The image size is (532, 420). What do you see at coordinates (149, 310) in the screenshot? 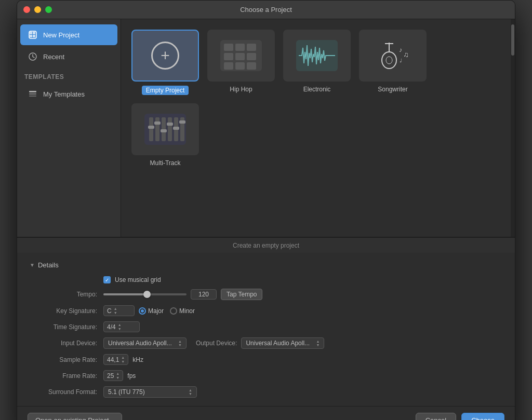
I see `key-signature-value: C ▲ ▼ Major Minor` at bounding box center [149, 310].